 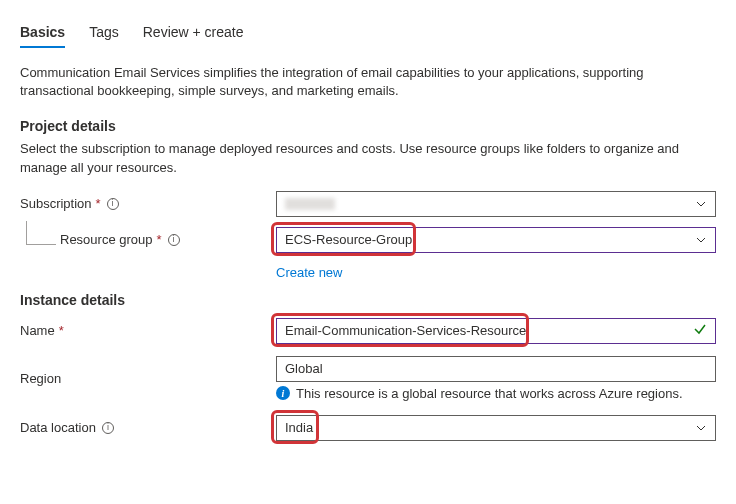 What do you see at coordinates (148, 428) in the screenshot?
I see `data-location-label: Data location i` at bounding box center [148, 428].